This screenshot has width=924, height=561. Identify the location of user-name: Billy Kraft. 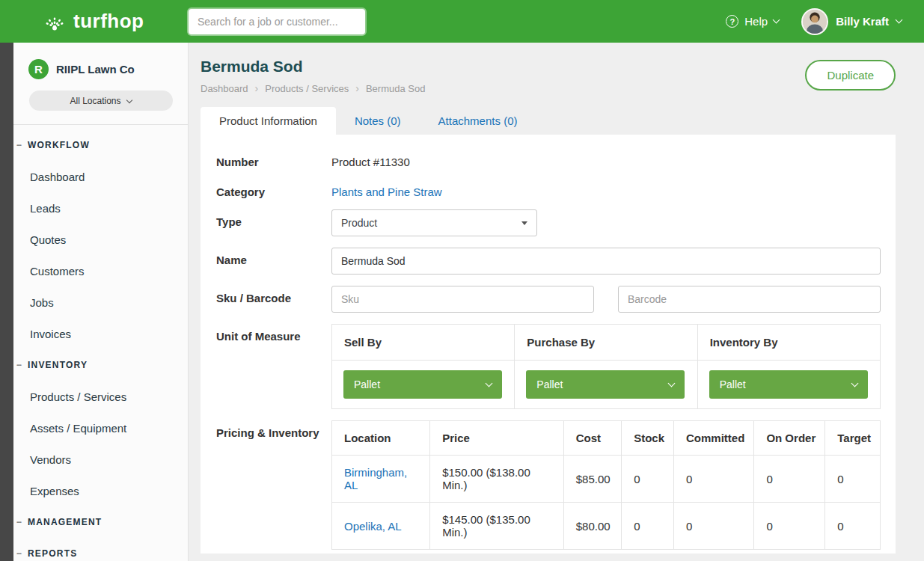
(862, 21).